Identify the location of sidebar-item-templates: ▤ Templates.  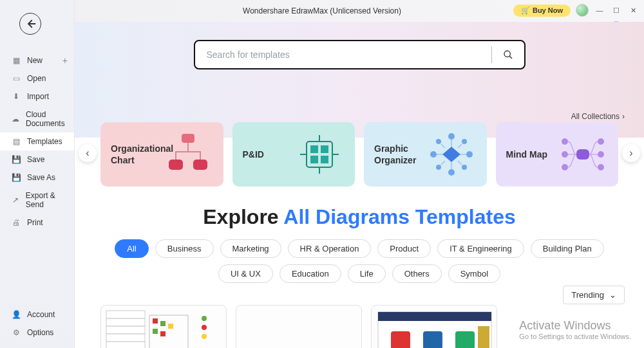
(37, 142).